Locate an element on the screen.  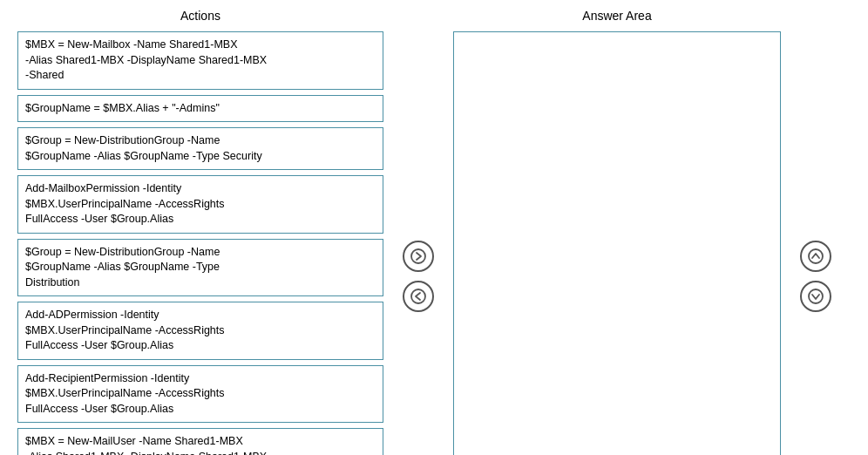
answer-area-header: Answer Area is located at coordinates (617, 16).